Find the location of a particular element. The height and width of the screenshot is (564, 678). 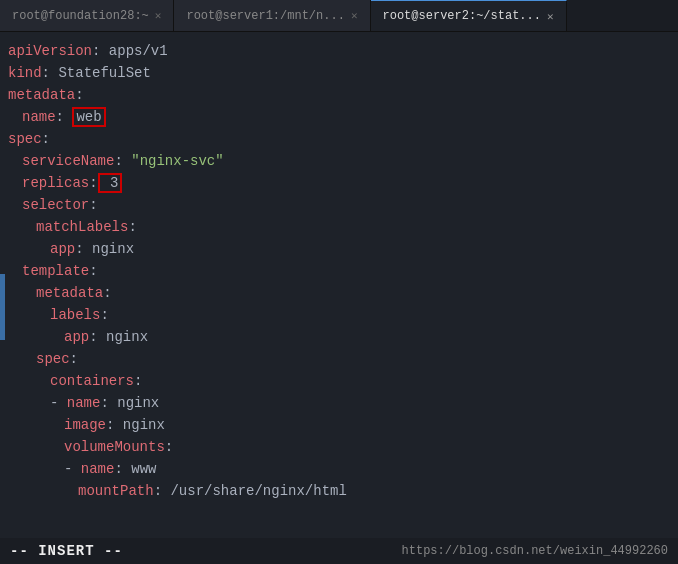

status-bar: -- INSERT -- https://blog.csdn.net/weixi… is located at coordinates (339, 551).